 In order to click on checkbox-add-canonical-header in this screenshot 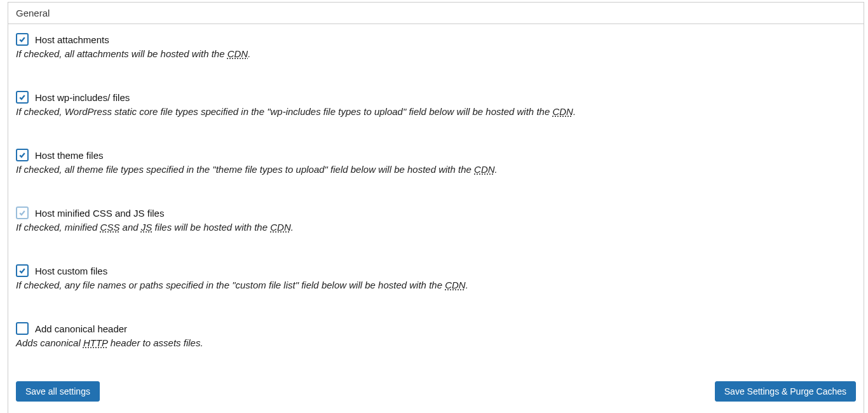, I will do `click(22, 328)`.